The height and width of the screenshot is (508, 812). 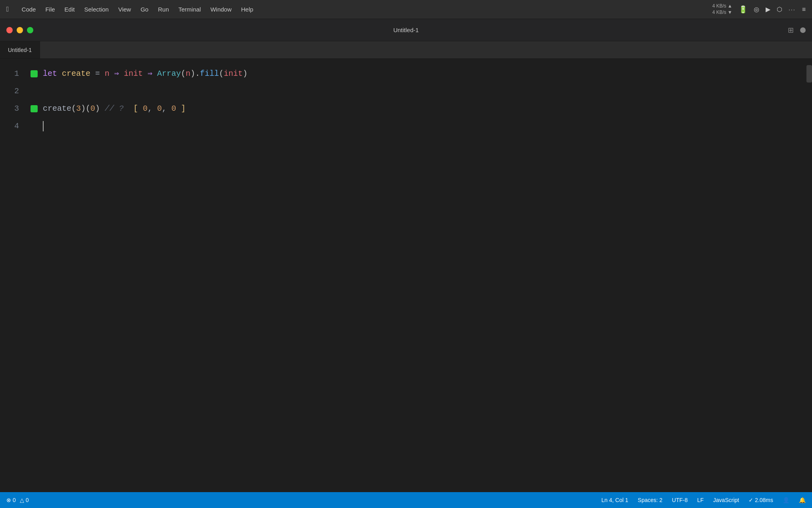 What do you see at coordinates (406, 30) in the screenshot?
I see `window-title: Untitled-1` at bounding box center [406, 30].